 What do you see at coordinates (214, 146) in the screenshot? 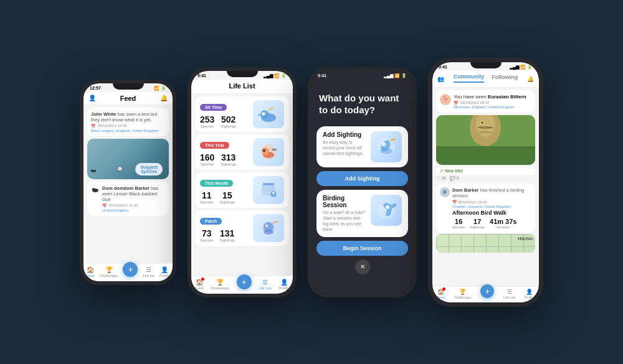
I see `thisyear-badge: This Year` at bounding box center [214, 146].